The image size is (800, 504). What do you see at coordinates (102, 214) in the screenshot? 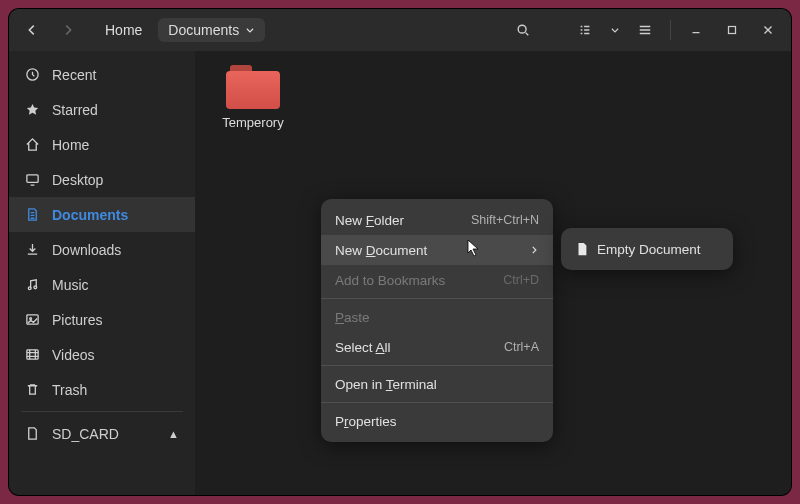
I see `sidebar-item-documents: Documents` at bounding box center [102, 214].